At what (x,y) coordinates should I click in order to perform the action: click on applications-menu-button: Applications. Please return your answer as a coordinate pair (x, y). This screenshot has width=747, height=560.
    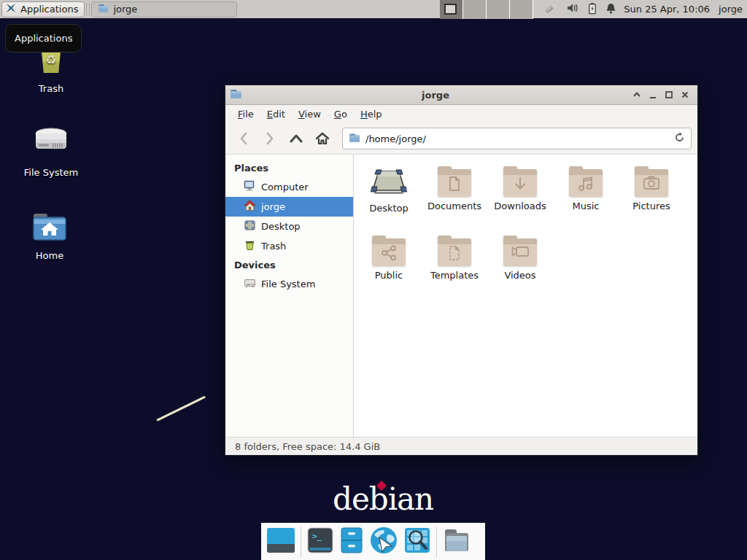
    Looking at the image, I should click on (43, 9).